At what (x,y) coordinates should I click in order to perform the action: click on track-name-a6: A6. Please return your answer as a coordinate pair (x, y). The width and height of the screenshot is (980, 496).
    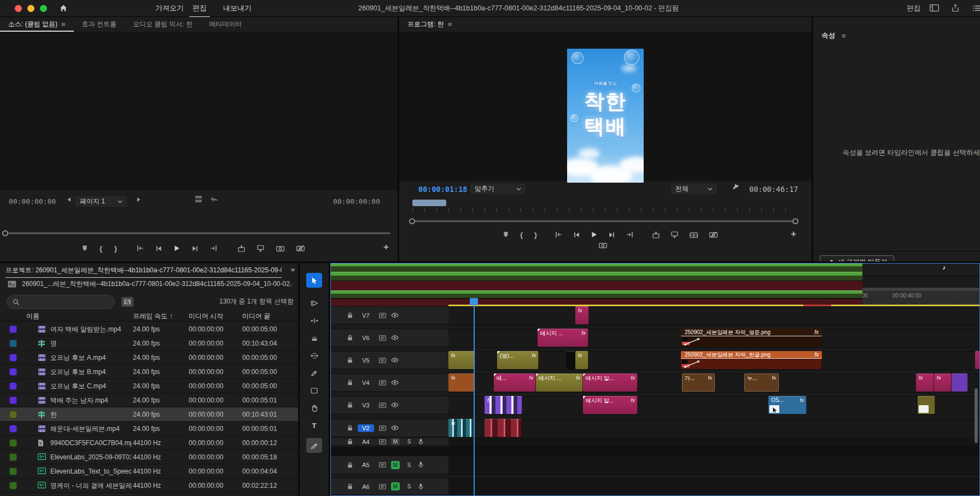
    Looking at the image, I should click on (366, 487).